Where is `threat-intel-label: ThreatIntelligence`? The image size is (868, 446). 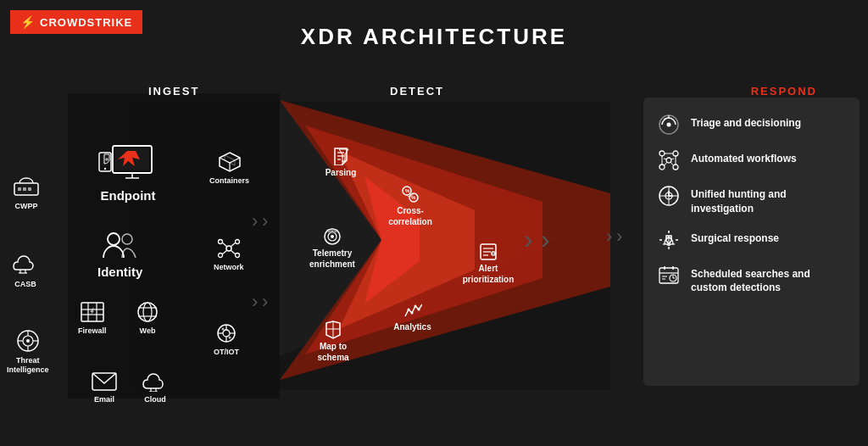
threat-intel-label: ThreatIntelligence is located at coordinates (28, 365).